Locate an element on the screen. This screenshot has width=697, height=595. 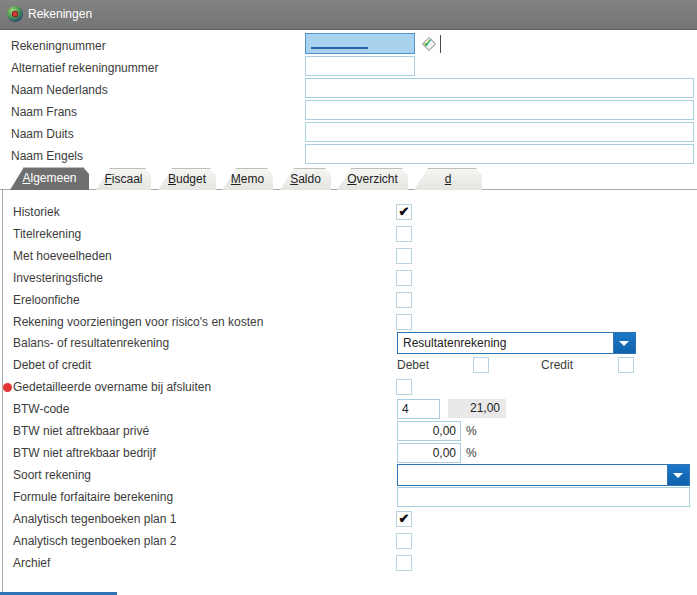
met-hoeveelheden-label: Met hoeveelheden is located at coordinates (62, 256).